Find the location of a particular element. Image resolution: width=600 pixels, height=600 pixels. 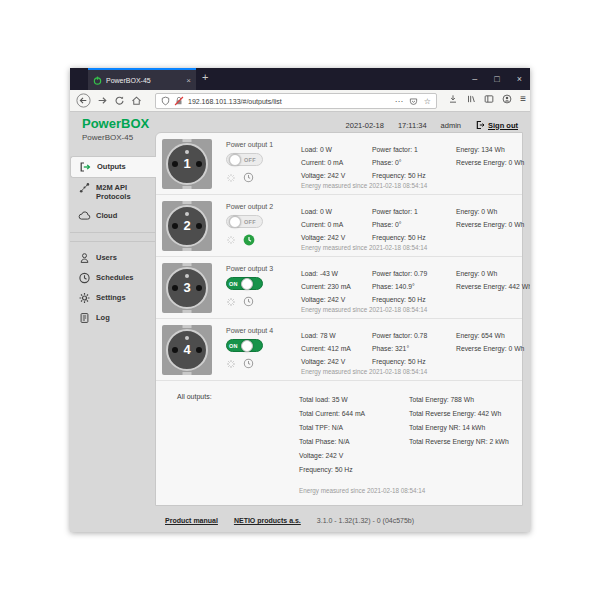

sidebar-item-m2m-api-protocols: M2M API Protocols is located at coordinates (112, 192).